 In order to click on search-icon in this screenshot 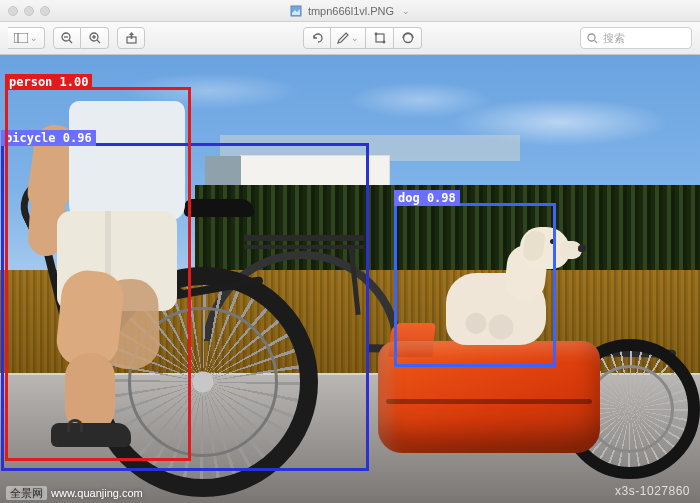, I will do `click(592, 38)`.